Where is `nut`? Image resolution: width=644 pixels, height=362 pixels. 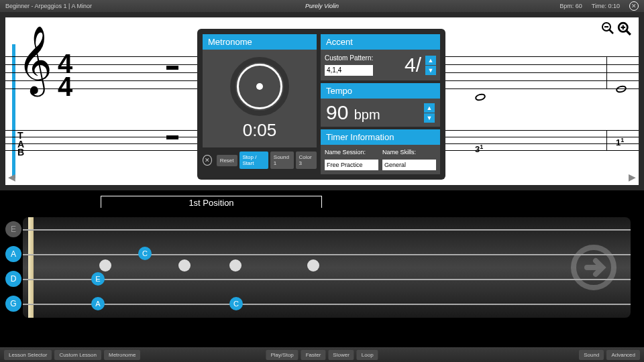
nut is located at coordinates (31, 267).